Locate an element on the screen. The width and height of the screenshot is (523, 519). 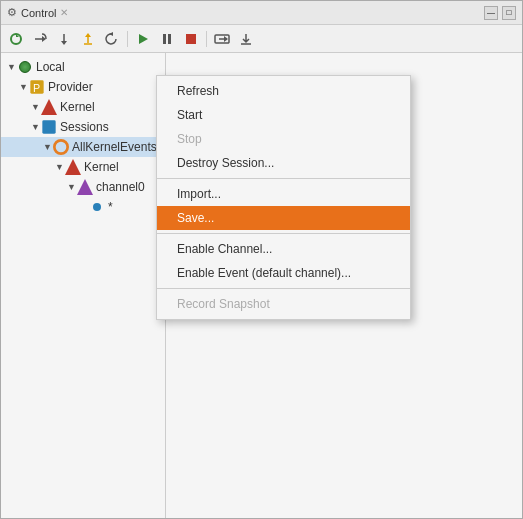
arrow-local: ▼ is located at coordinates (12, 67).